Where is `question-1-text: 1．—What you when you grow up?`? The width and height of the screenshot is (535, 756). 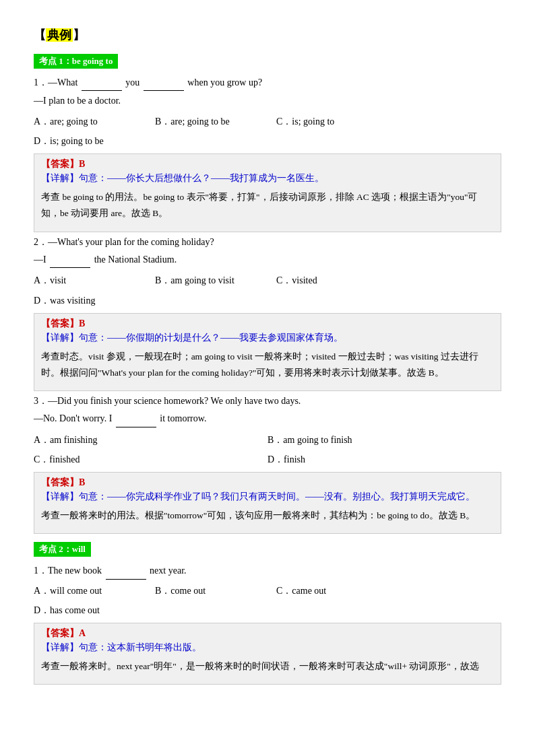
question-1-text: 1．—What you when you grow up? is located at coordinates (268, 83).